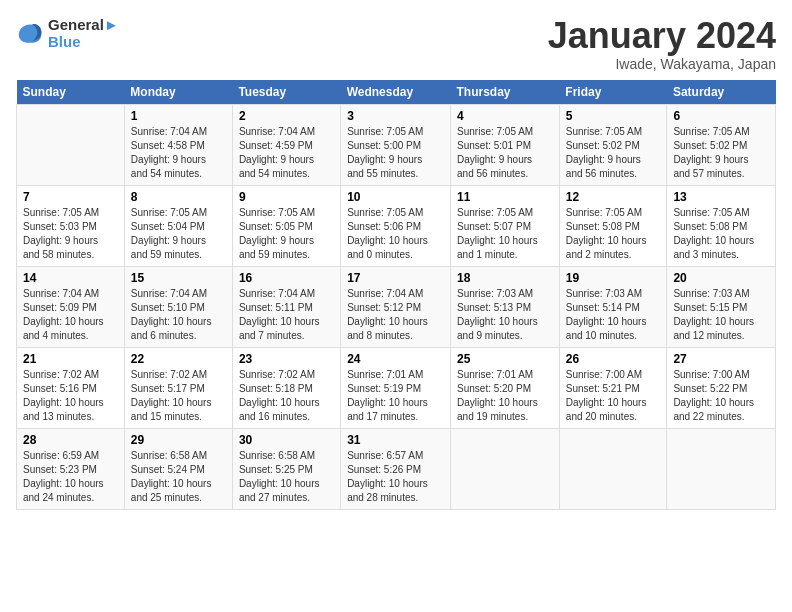 Image resolution: width=792 pixels, height=612 pixels. What do you see at coordinates (506, 226) in the screenshot?
I see `calendar-cell: 11Sunrise: 7:05 AM Sunset: 5:07 PM Dayli…` at bounding box center [506, 226].